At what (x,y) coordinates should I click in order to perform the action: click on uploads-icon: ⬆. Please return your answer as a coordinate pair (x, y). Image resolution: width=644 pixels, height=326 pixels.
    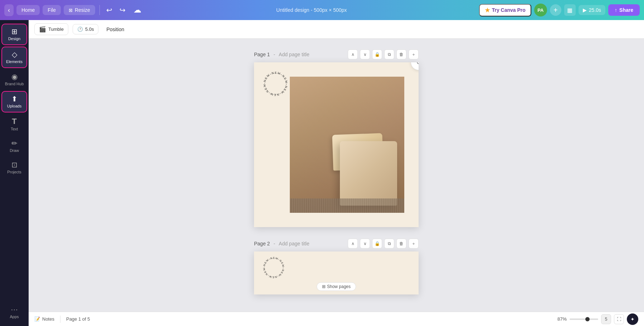
    Looking at the image, I should click on (14, 99).